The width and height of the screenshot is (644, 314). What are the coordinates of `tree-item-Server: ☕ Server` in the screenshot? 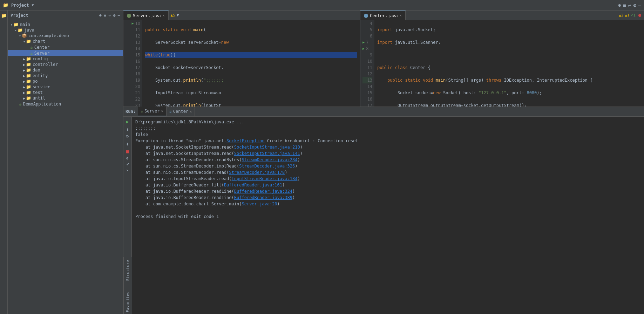 It's located at (65, 53).